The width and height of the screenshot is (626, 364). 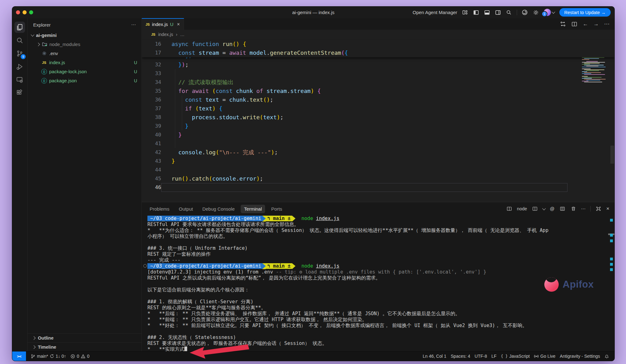 I want to click on cursor-position: Ln 46, Col 1, so click(x=435, y=356).